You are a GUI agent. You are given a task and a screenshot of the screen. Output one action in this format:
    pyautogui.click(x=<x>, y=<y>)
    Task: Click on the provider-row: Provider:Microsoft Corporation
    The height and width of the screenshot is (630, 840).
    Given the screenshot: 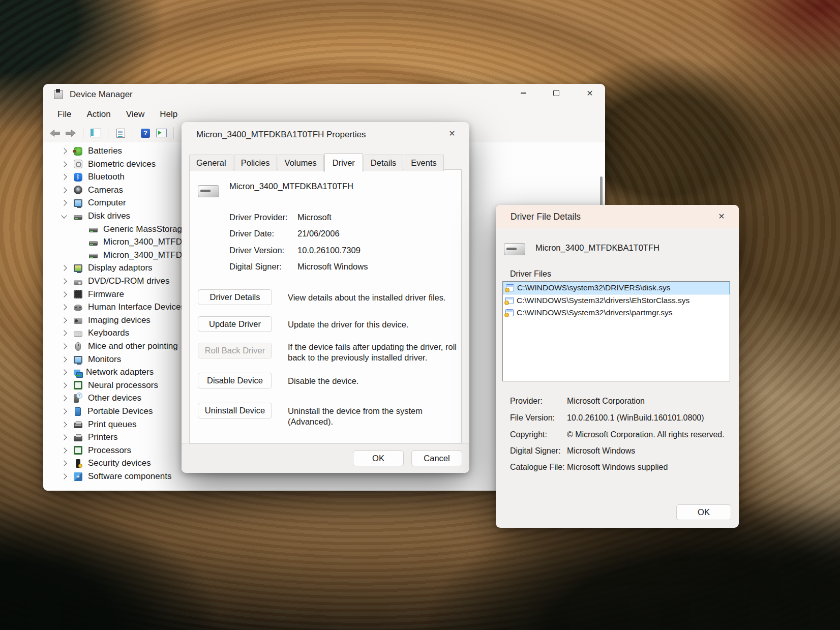 What is the action you would take?
    pyautogui.click(x=578, y=401)
    